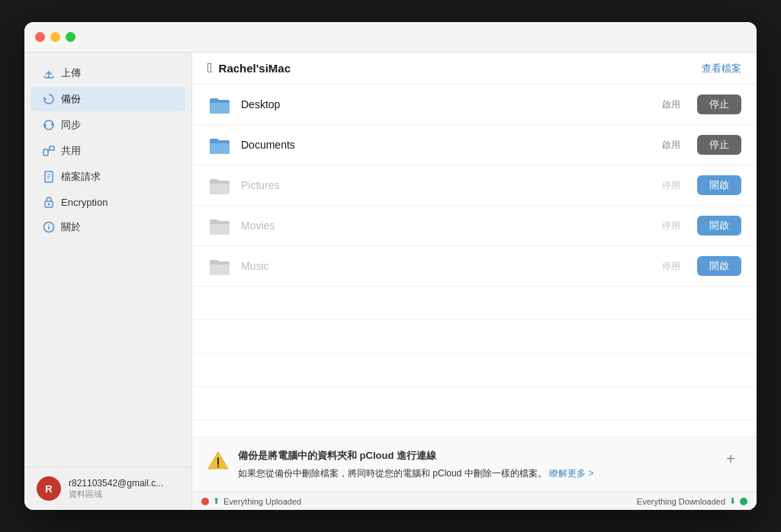 Image resolution: width=781 pixels, height=532 pixels. Describe the element at coordinates (390, 37) in the screenshot. I see `titlebar` at that location.